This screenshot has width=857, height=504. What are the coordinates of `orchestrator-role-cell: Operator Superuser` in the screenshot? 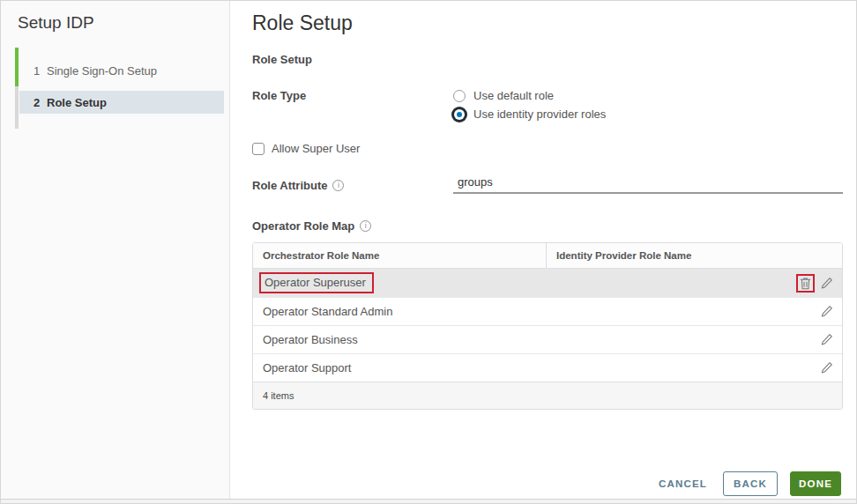 It's located at (399, 283).